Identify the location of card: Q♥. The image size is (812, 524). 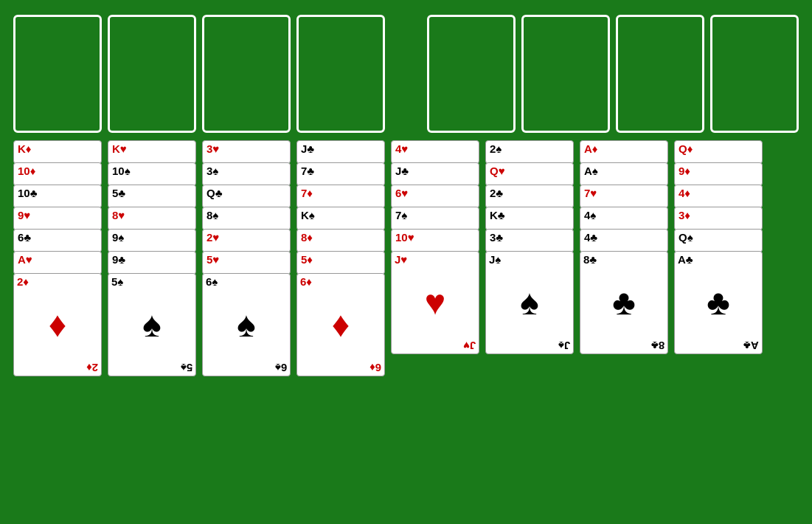
(530, 174).